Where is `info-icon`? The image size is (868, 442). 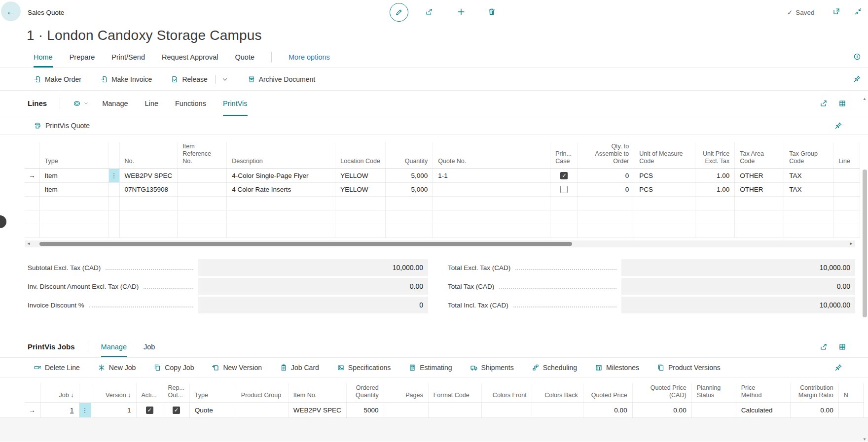 info-icon is located at coordinates (857, 57).